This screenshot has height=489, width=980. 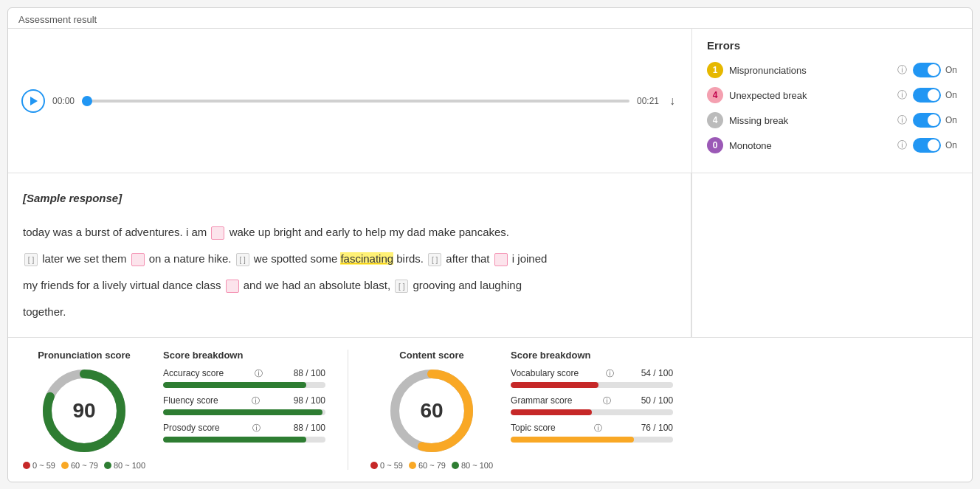 I want to click on unexpected-break-toggle: On, so click(x=935, y=95).